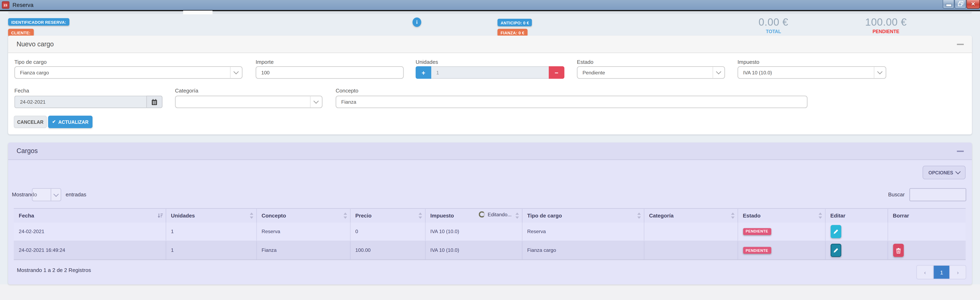  Describe the element at coordinates (54, 122) in the screenshot. I see `check-icon: ✔` at that location.